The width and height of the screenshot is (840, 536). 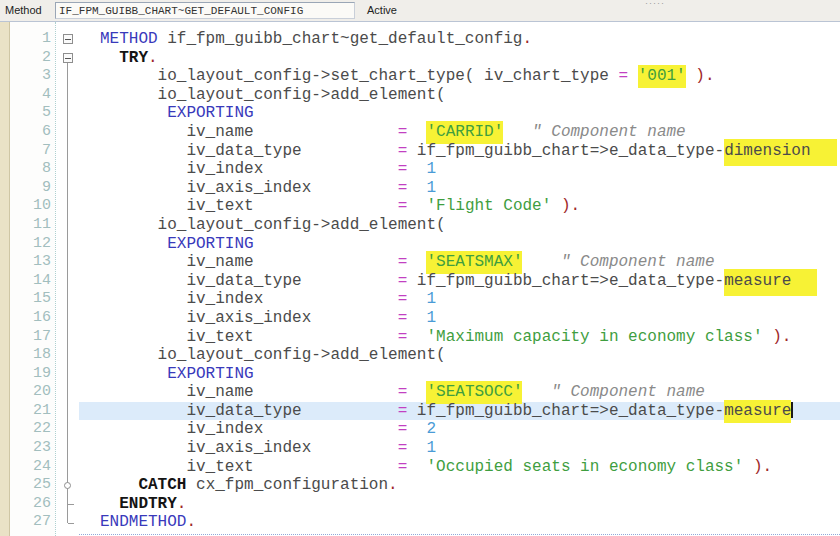 What do you see at coordinates (32, 188) in the screenshot?
I see `line-number: 9` at bounding box center [32, 188].